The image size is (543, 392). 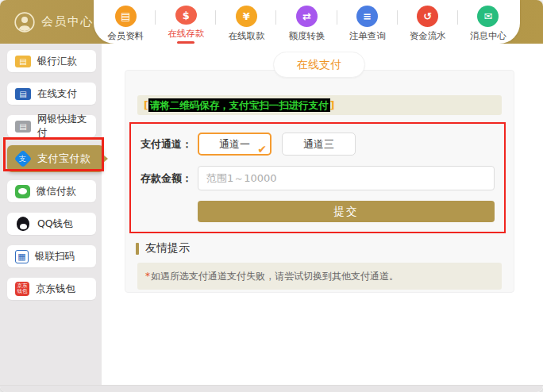 I want to click on nav-item-online-withdraw: ¥在线取款, so click(x=246, y=22).